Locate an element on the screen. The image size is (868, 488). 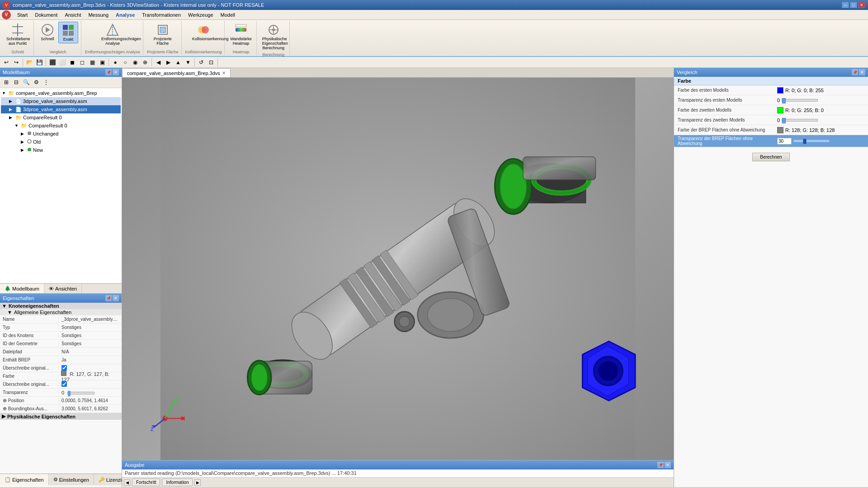
menu-werkzeuge: Werkzeuge is located at coordinates (201, 15).